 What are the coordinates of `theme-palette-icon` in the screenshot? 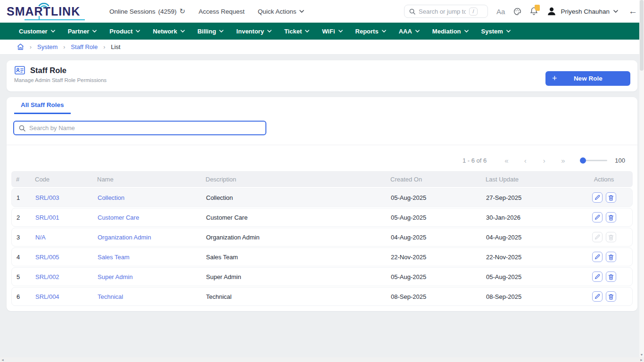 It's located at (518, 11).